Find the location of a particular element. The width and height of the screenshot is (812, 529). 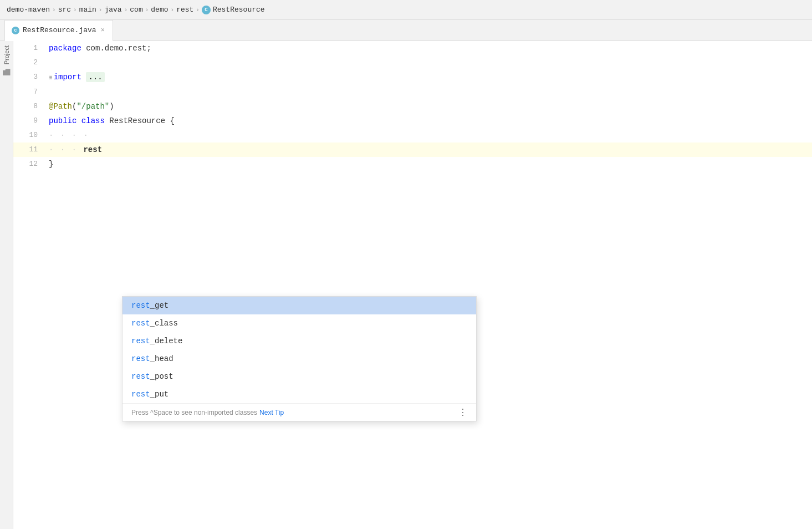

code-line-3: 3 ⊞import ... is located at coordinates (412, 78).